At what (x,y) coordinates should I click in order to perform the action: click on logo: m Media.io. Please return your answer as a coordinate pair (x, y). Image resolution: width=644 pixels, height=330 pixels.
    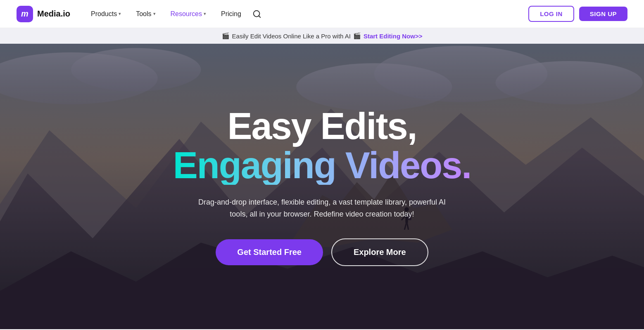
    Looking at the image, I should click on (43, 14).